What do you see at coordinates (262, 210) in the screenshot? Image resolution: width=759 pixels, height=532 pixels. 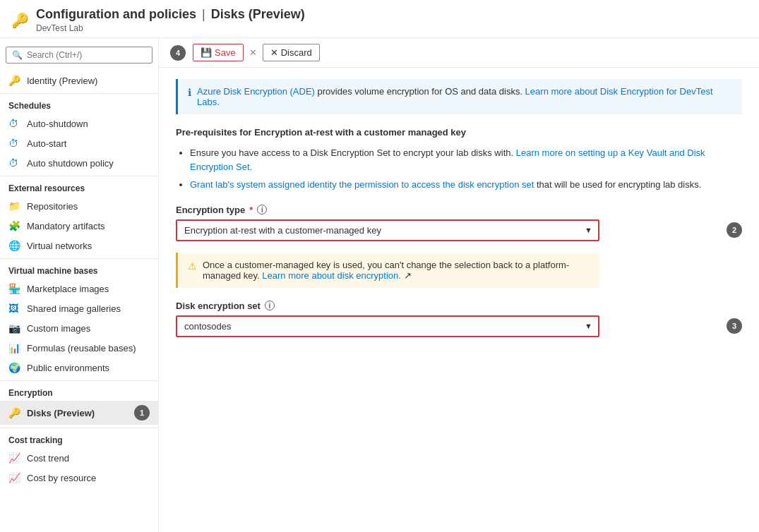 I see `encryption-type-info-icon: i` at bounding box center [262, 210].